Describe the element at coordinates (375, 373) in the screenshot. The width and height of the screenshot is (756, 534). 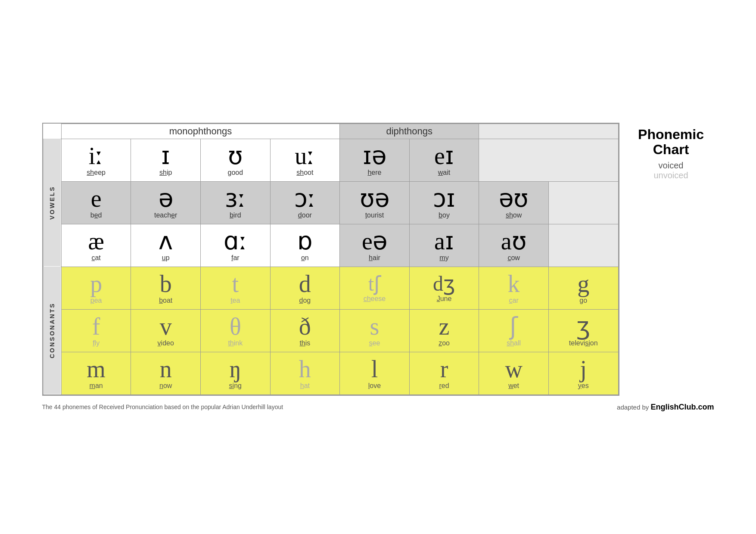
I see `cell-l: l love` at that location.